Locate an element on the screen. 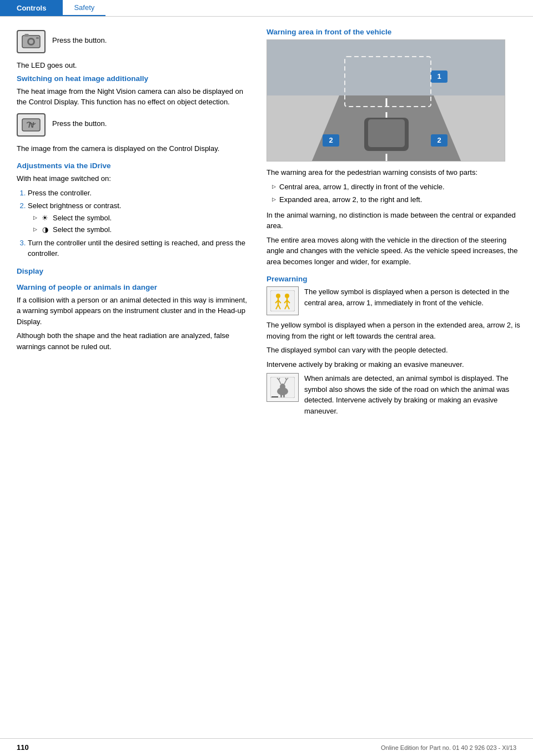  tab-controls: Controls is located at coordinates (31, 8).